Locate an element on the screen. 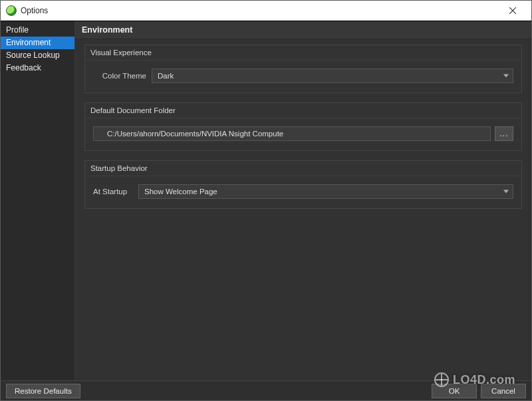 The width and height of the screenshot is (532, 401). color-theme-value: Dark is located at coordinates (166, 76).